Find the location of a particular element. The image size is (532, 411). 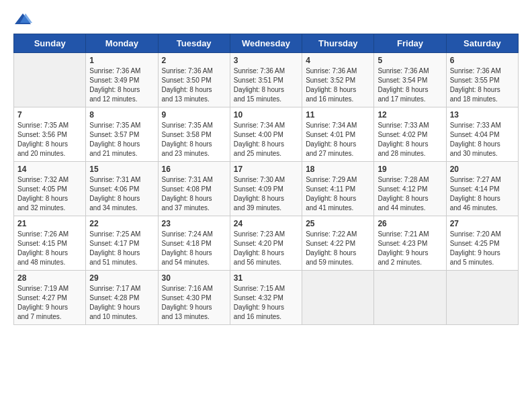

day-number: 4 is located at coordinates (338, 60).